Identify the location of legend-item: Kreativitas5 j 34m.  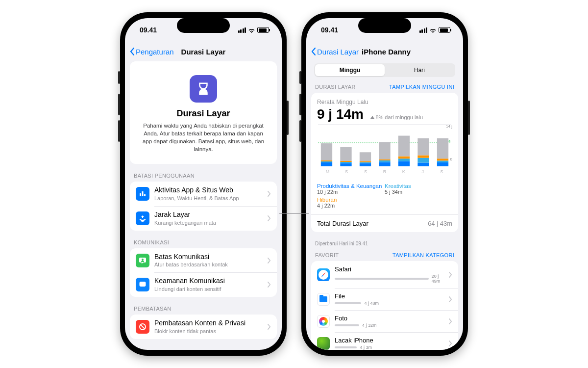
(418, 189).